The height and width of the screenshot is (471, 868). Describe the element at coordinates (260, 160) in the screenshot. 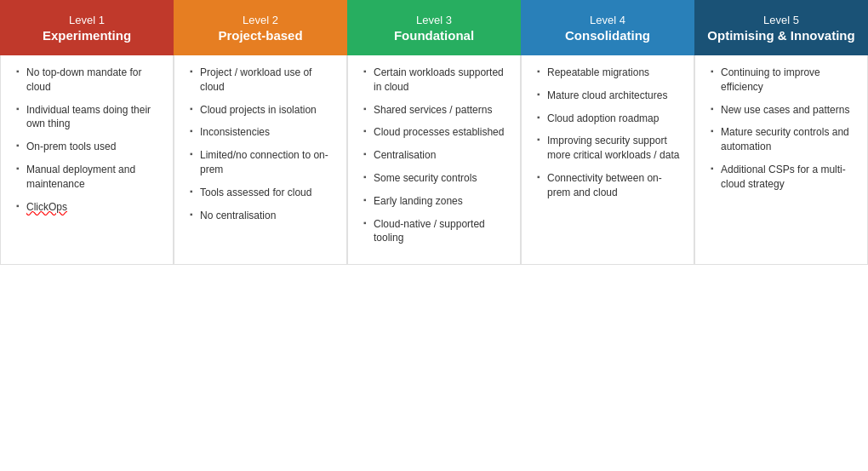

I see `col2-body: Project / workload use of cloudCloud pro…` at that location.